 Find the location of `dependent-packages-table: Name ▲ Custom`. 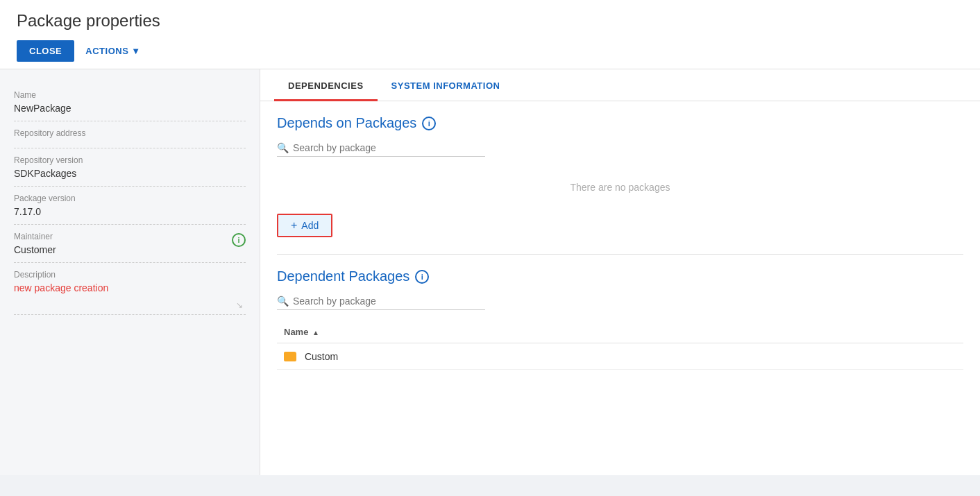

dependent-packages-table: Name ▲ Custom is located at coordinates (620, 345).